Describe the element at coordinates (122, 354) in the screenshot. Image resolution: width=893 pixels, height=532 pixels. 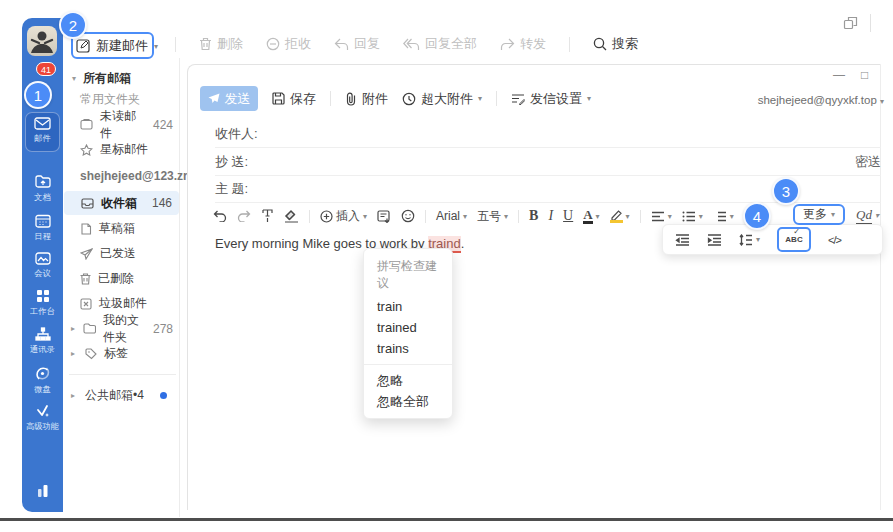
I see `sidebar-item-tags: ▸ 标签` at that location.